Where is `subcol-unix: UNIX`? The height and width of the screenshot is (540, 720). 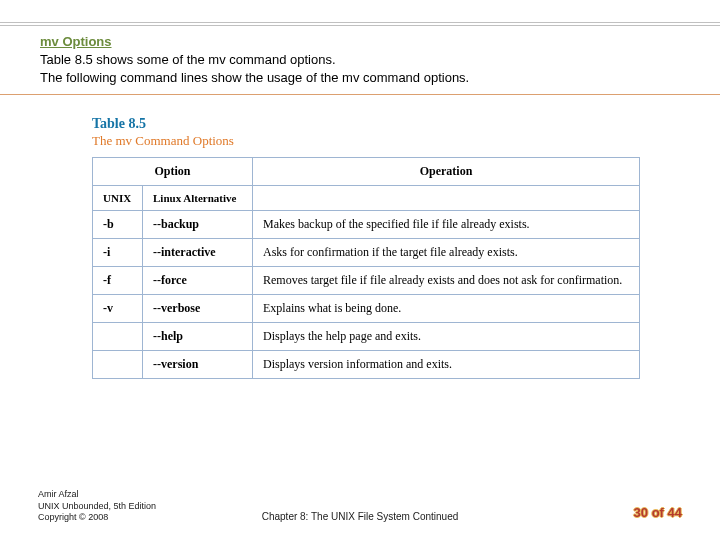
subcol-unix: UNIX is located at coordinates (118, 198).